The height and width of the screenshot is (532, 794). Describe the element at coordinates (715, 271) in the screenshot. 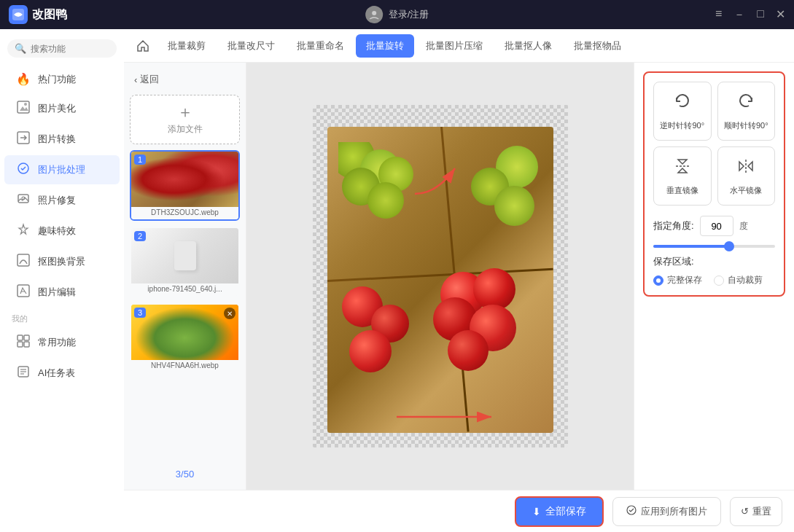

I see `save-region-section: 保存区域: 完整保存 自动裁剪` at that location.